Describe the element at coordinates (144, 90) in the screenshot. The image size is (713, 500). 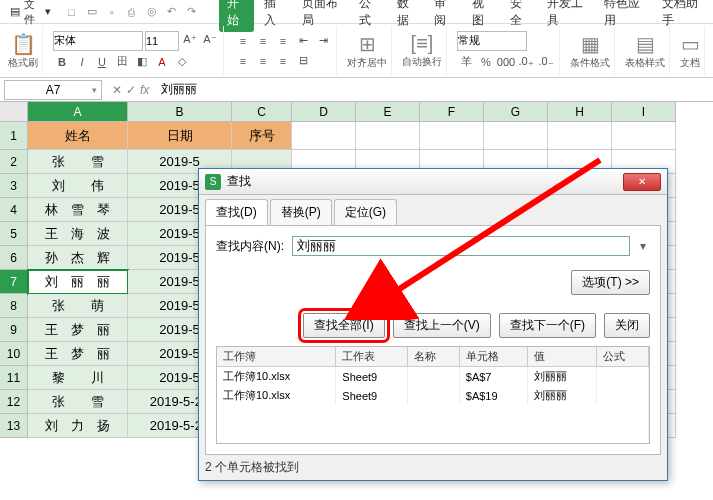
I see `fx-icon: fx` at that location.